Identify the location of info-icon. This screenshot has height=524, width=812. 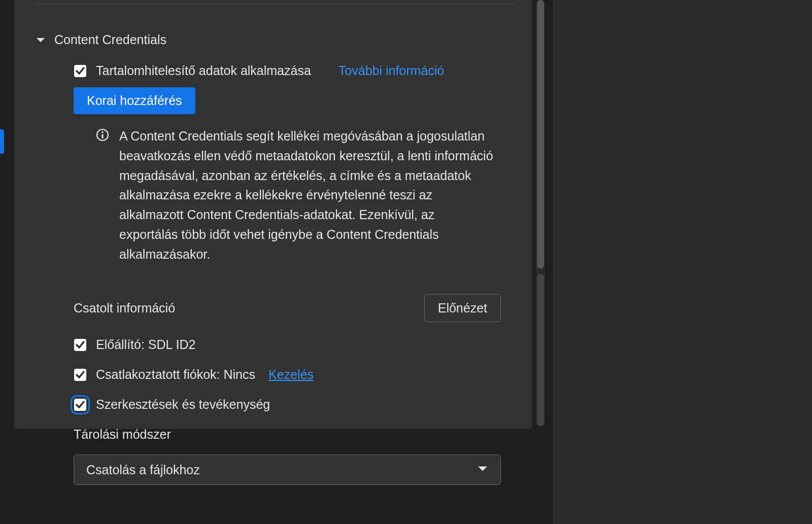
(103, 136).